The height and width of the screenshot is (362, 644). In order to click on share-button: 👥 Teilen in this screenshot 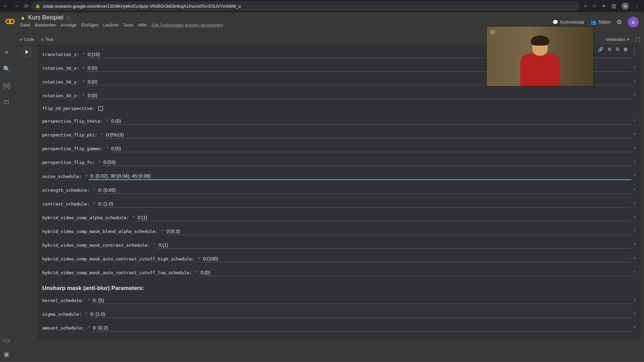, I will do `click(600, 22)`.